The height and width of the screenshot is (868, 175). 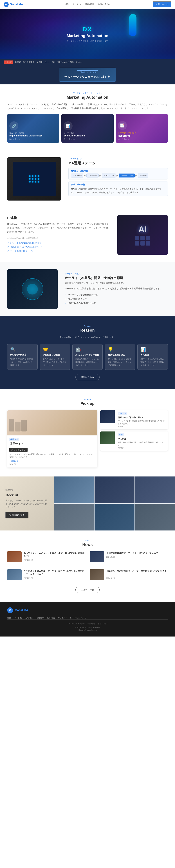 I want to click on ai-link-3: 特許出願済みの機能について, so click(x=116, y=303).